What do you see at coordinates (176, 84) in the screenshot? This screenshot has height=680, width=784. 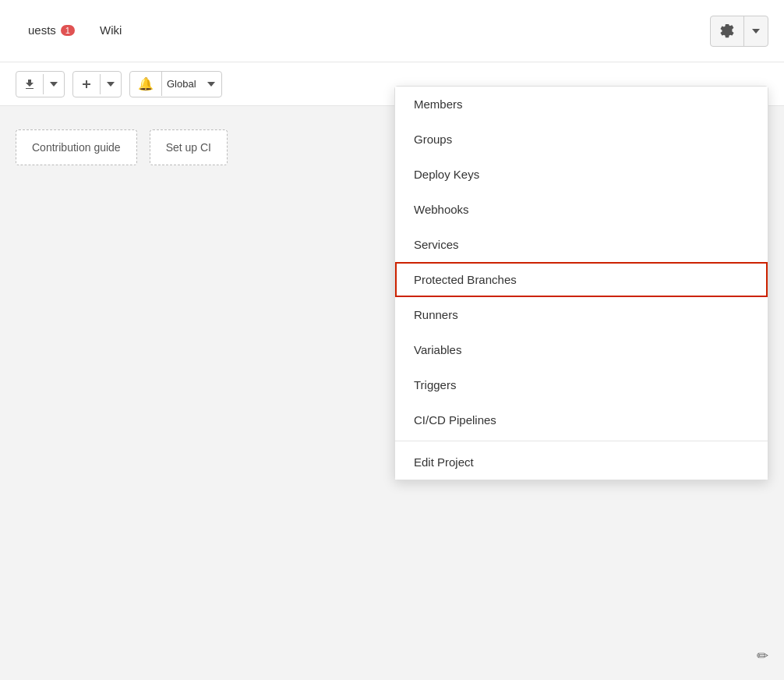 I see `notification-button: 🔔 Global` at bounding box center [176, 84].